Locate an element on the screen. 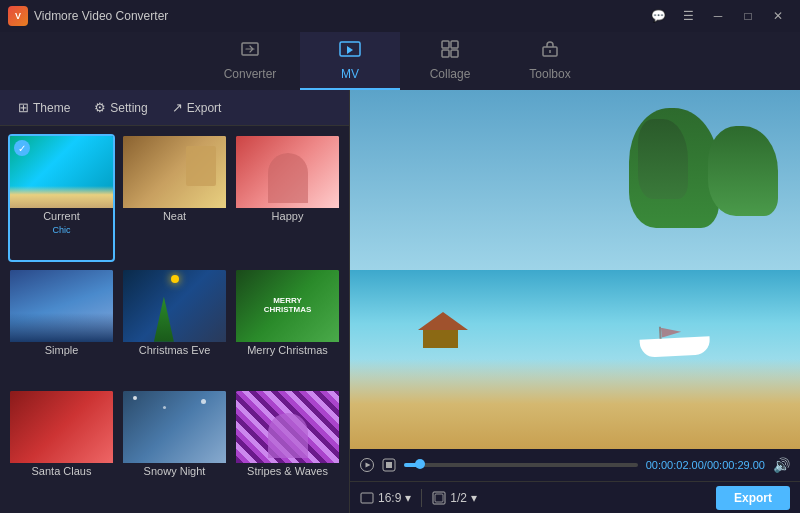 This screenshot has width=800, height=513. minimize-button: ─ is located at coordinates (718, 16).